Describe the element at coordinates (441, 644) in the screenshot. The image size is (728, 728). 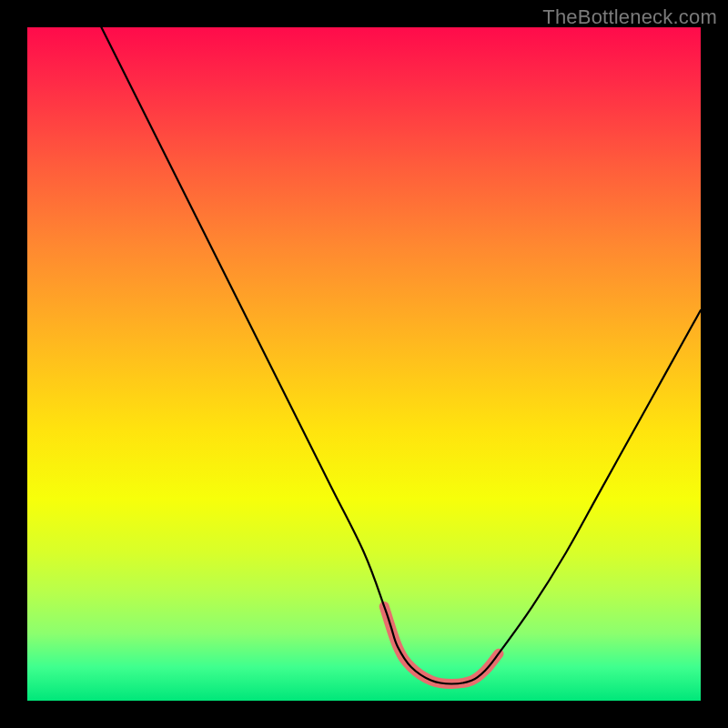
I see `optimal-highlight-path` at that location.